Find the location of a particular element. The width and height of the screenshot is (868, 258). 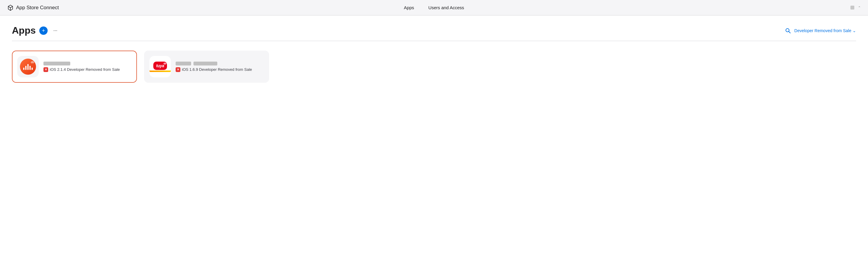

tuya-text: tuya is located at coordinates (160, 66).